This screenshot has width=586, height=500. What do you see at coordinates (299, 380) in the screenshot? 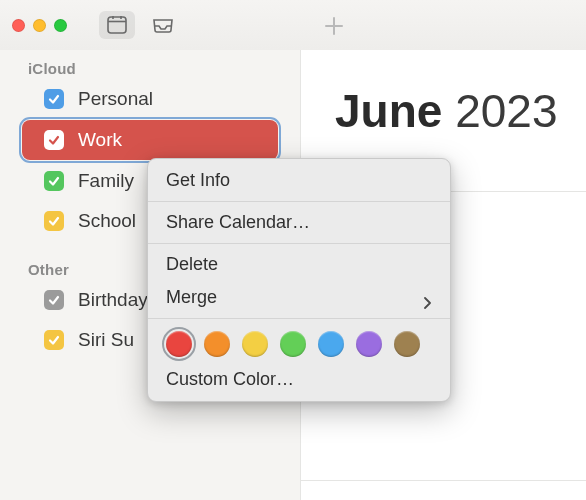
I see `menu-item-custom-color: Custom Color…` at bounding box center [299, 380].